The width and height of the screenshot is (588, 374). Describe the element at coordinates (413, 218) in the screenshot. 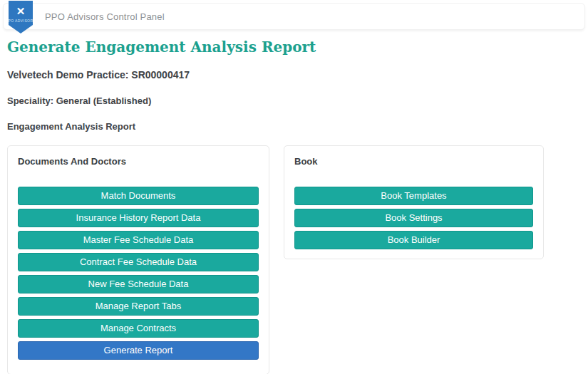

I see `book-settings-button: Book Settings` at that location.